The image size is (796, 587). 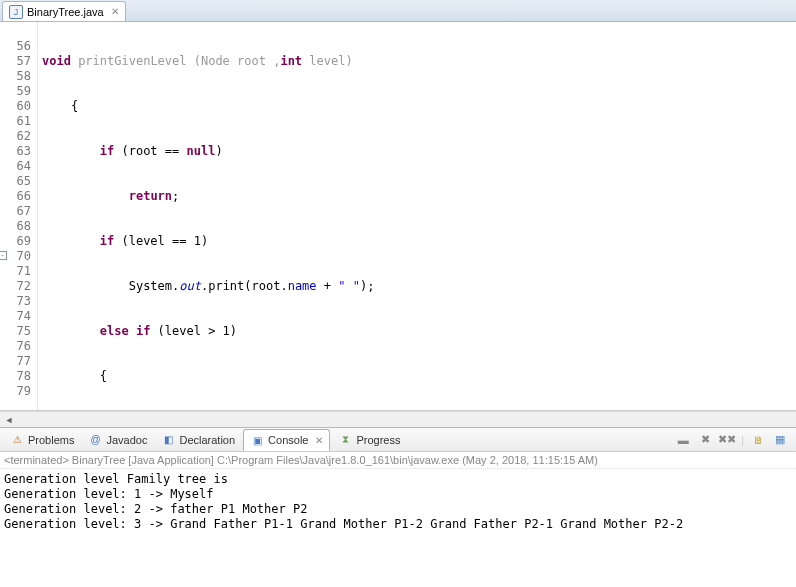 I want to click on tab-label: Console, so click(x=288, y=440).